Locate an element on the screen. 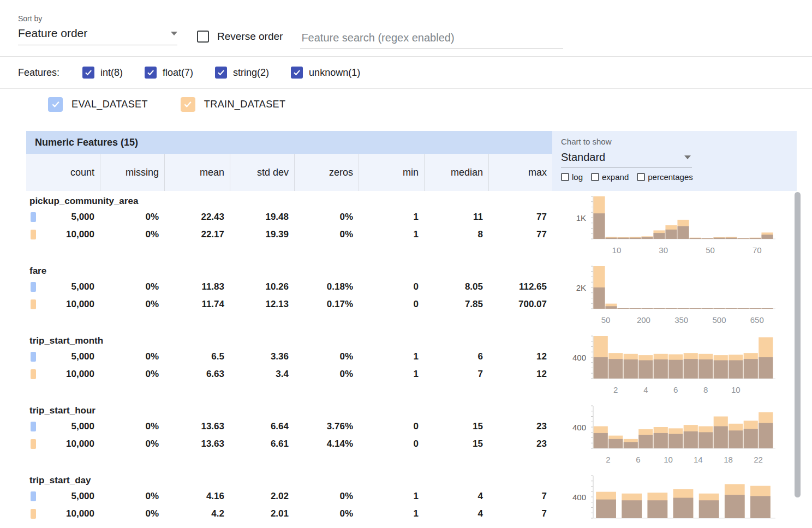  reverse-order-checkbox is located at coordinates (203, 37).